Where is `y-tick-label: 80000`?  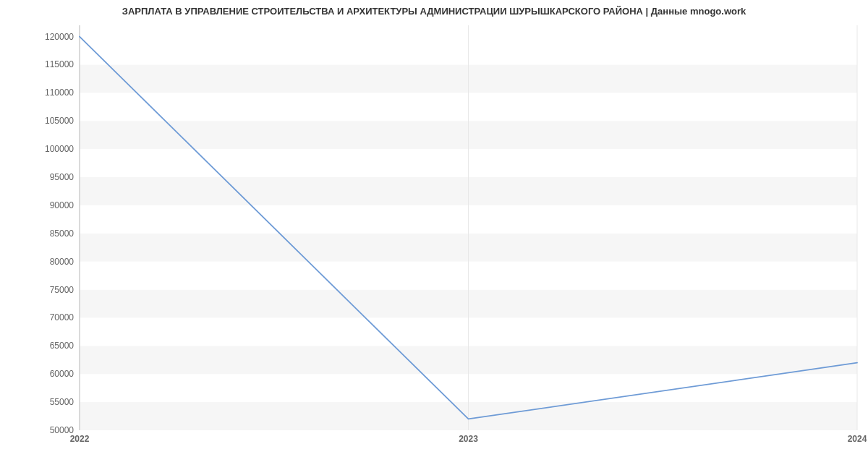 y-tick-label: 80000 is located at coordinates (62, 262).